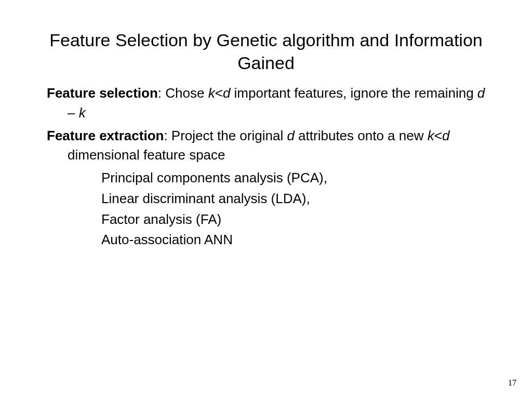  Describe the element at coordinates (183, 93) in the screenshot. I see `text: : Chose` at that location.